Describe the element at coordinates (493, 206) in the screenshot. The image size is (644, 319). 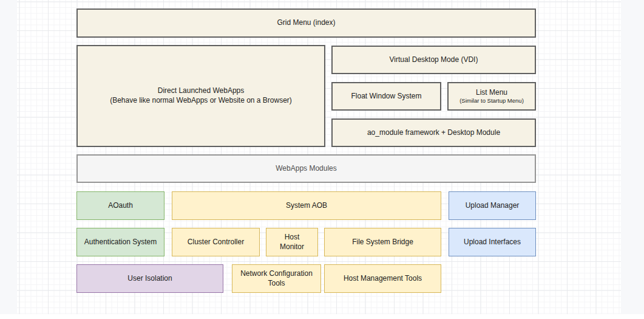
I see `upload-manager-label: Upload Manager` at that location.